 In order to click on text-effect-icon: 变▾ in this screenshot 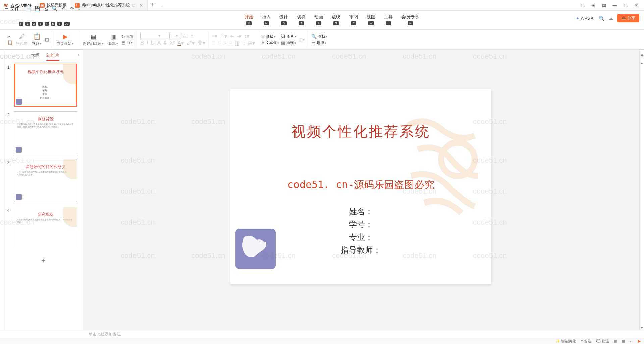, I will do `click(201, 43)`.